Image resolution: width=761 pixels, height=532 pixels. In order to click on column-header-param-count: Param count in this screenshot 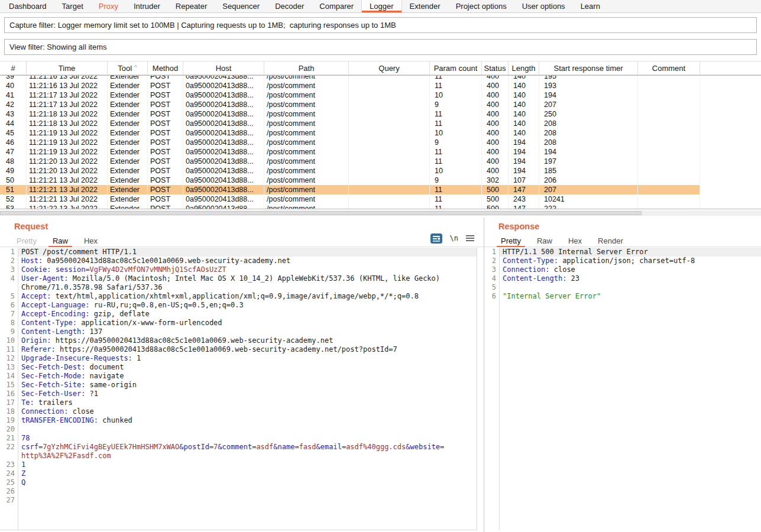, I will do `click(456, 68)`.